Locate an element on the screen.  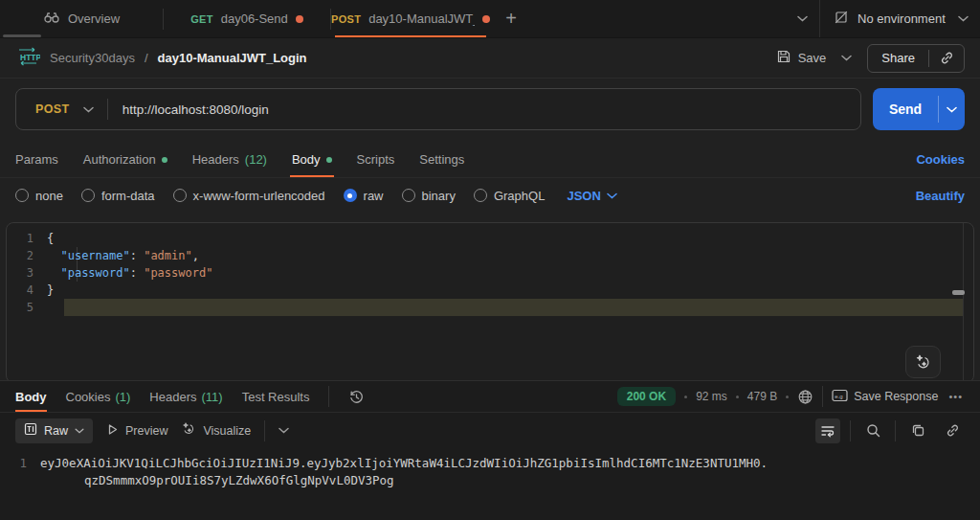
response-tab-cookies: Cookies (1) is located at coordinates (99, 396).